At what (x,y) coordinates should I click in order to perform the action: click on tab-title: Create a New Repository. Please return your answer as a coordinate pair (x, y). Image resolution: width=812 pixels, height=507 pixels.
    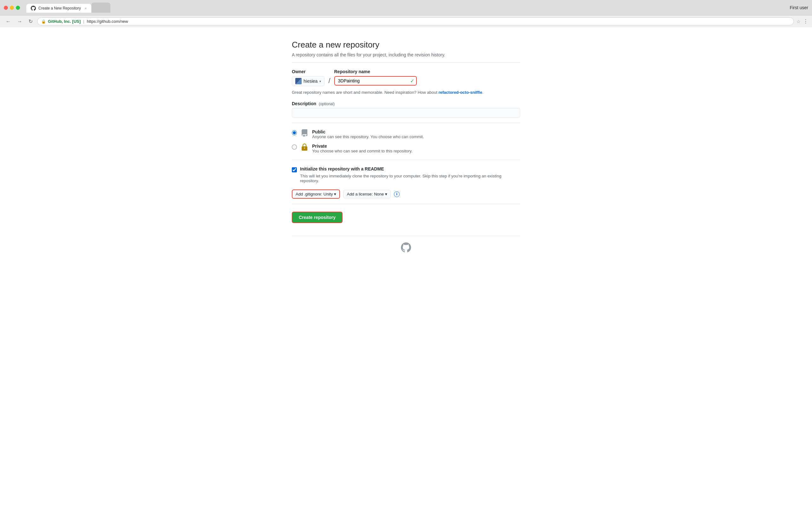
    Looking at the image, I should click on (60, 8).